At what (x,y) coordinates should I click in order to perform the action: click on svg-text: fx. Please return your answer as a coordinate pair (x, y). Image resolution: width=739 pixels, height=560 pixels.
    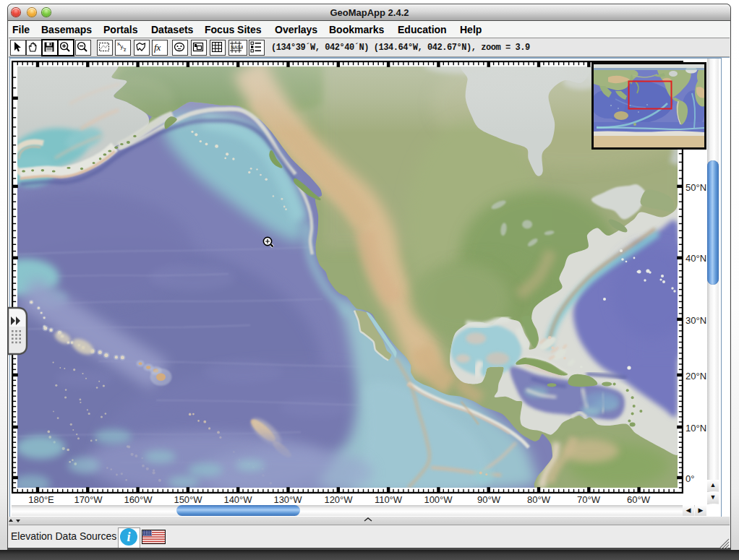
    Looking at the image, I should click on (158, 48).